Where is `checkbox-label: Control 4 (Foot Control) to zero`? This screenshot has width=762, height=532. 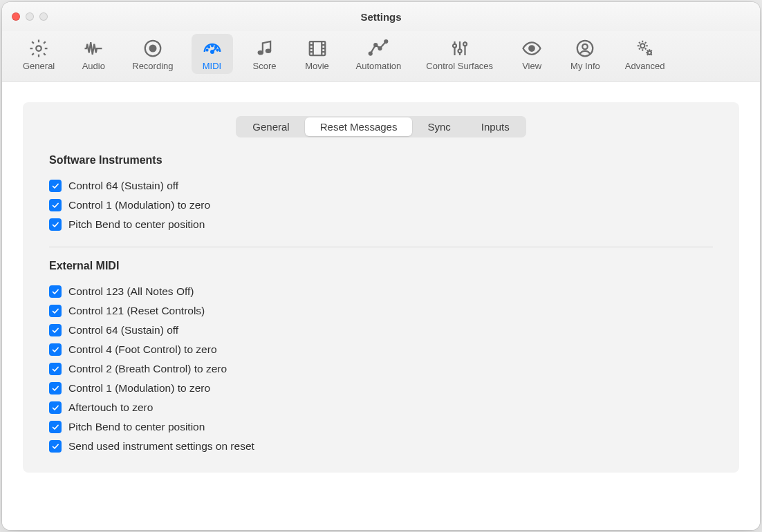
checkbox-label: Control 4 (Foot Control) to zero is located at coordinates (142, 350).